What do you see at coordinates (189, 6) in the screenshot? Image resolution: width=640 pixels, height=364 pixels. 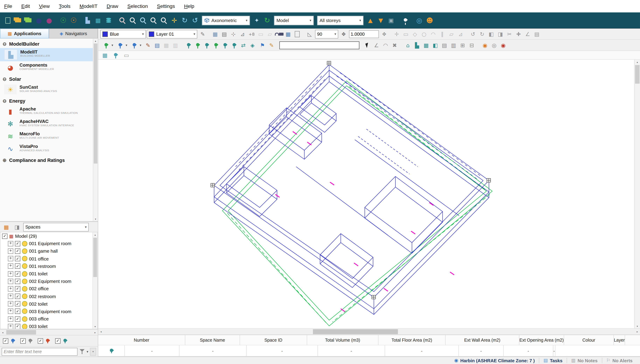 I see `menu-item: Help` at bounding box center [189, 6].